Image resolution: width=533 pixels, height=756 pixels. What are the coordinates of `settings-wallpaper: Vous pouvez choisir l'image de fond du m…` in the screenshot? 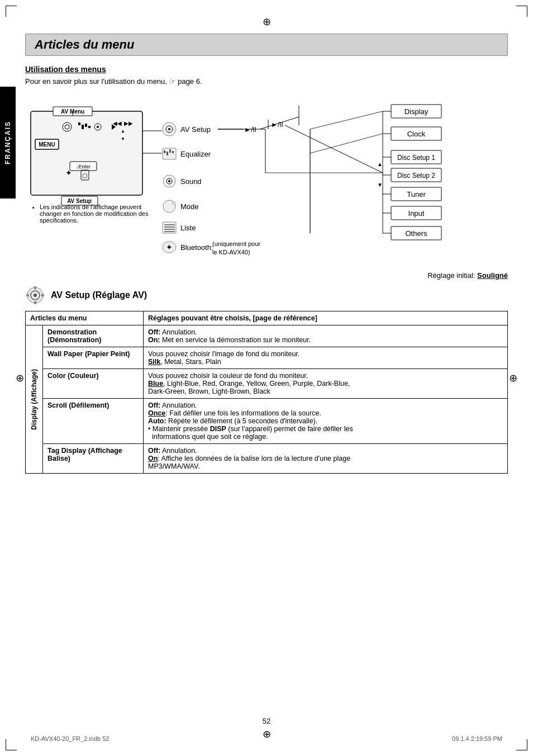 It's located at (326, 358).